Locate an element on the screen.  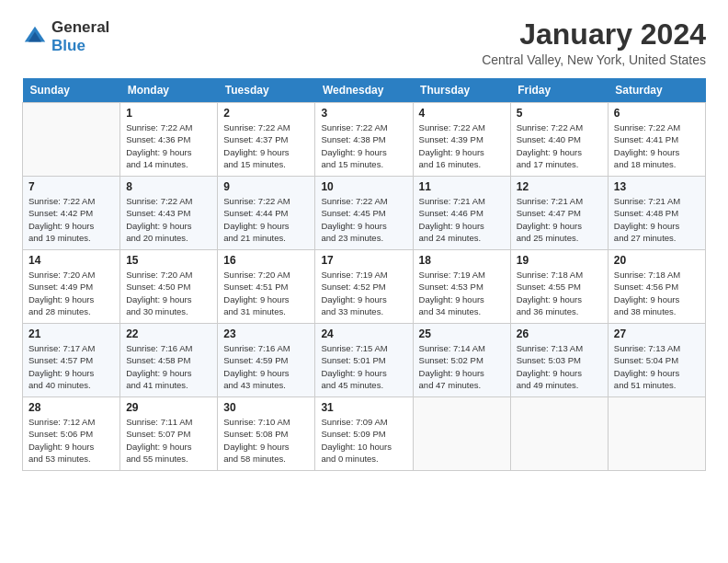
day-number: 12 is located at coordinates (559, 187).